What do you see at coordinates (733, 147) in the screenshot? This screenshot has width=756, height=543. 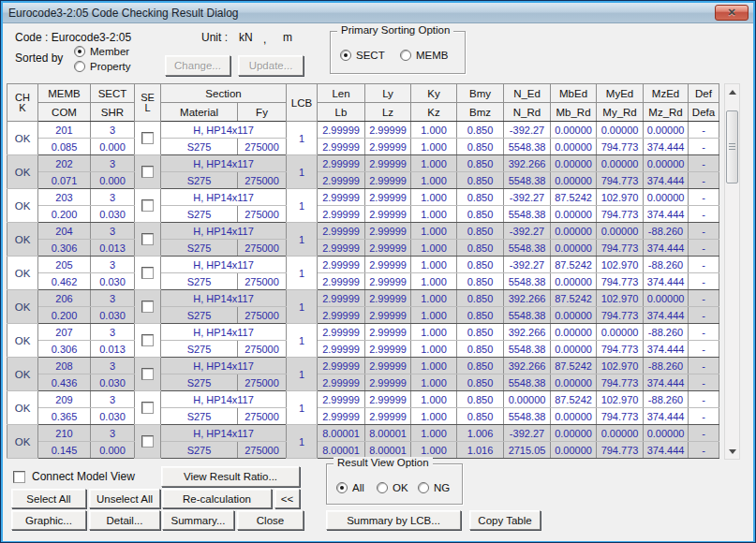 I see `scrollbar-thumb` at bounding box center [733, 147].